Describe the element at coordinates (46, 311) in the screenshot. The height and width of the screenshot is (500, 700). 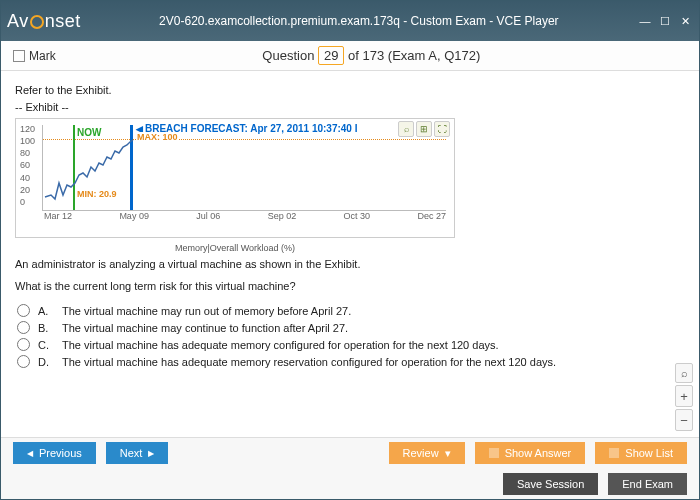
I see `option-letter: A.` at that location.